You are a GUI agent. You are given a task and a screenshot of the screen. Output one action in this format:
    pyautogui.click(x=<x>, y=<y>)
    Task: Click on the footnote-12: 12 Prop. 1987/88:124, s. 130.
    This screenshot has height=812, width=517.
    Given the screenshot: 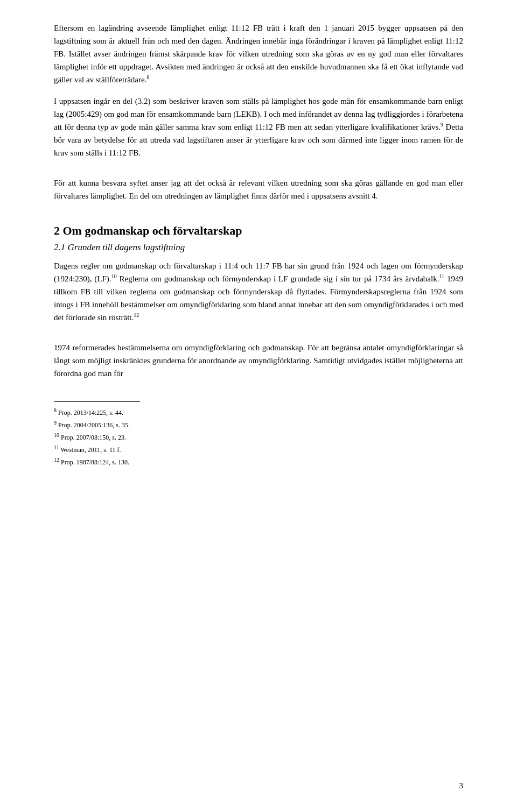 What is the action you would take?
    pyautogui.click(x=258, y=462)
    